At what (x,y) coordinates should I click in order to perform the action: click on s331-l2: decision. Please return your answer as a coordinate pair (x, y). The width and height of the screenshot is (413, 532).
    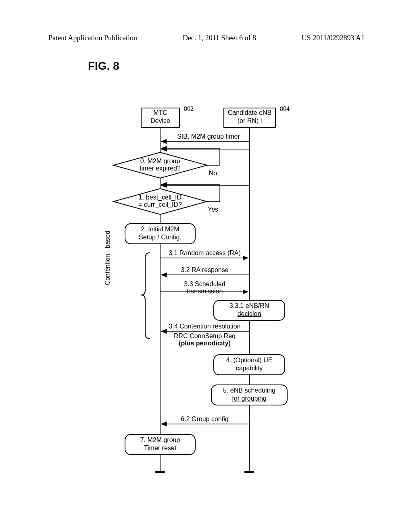
    Looking at the image, I should click on (249, 314).